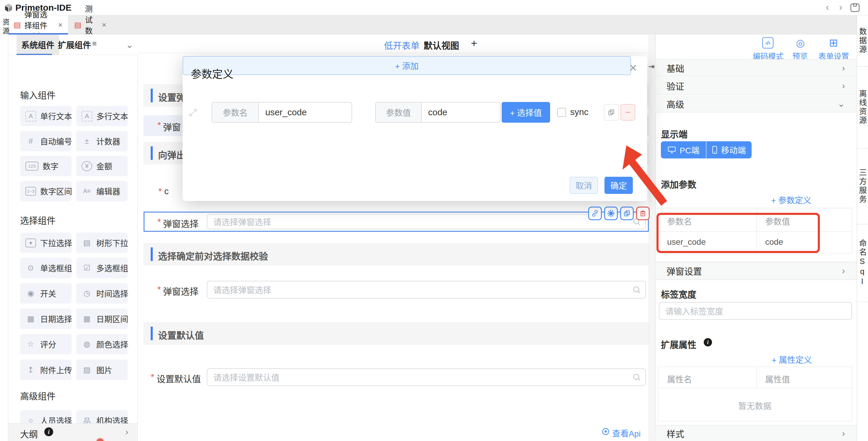 The width and height of the screenshot is (868, 441). What do you see at coordinates (46, 370) in the screenshot?
I see `palette-card-attachment-upload: ↥附件上传` at bounding box center [46, 370].